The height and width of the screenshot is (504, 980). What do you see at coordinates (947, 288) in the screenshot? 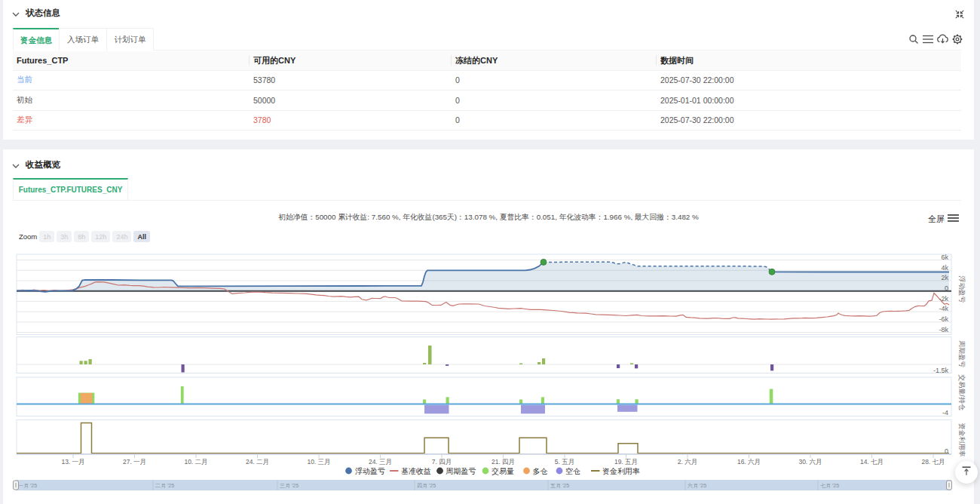
I see `svg-text: 0` at bounding box center [947, 288].